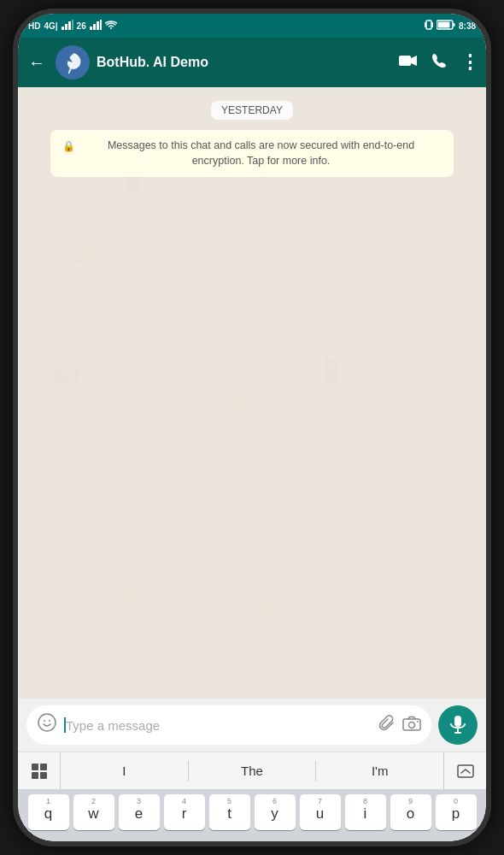 The image size is (504, 855). What do you see at coordinates (446, 26) in the screenshot?
I see `battery-icon` at bounding box center [446, 26].